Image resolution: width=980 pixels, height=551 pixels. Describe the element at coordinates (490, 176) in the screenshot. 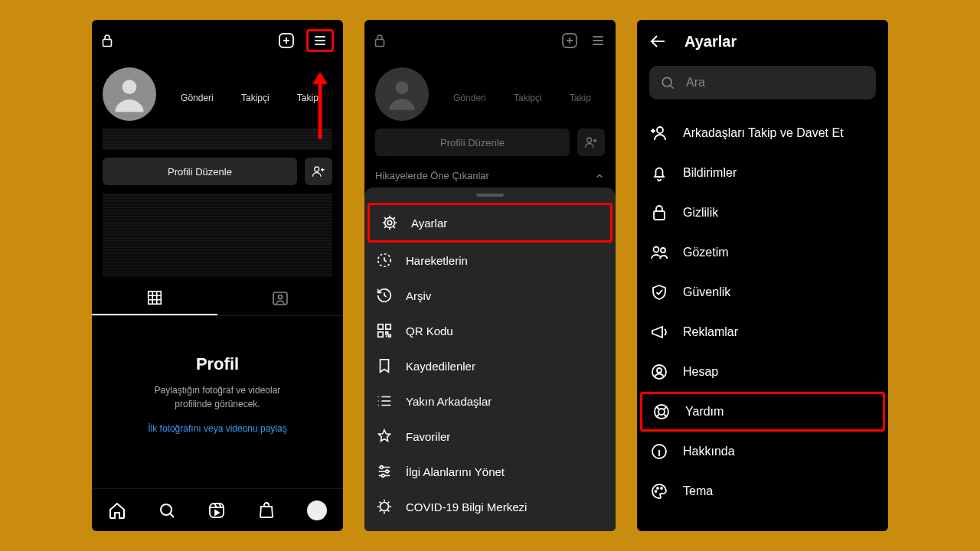

I see `story-highlights-row: Hikayelerde Öne Çıkanlar` at that location.